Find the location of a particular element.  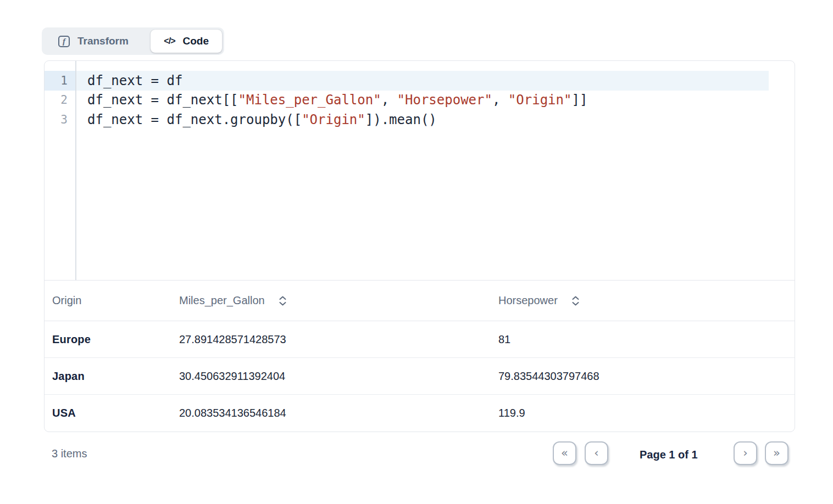

cell-miles-per-gallon: 27.891428571428573 is located at coordinates (331, 339).